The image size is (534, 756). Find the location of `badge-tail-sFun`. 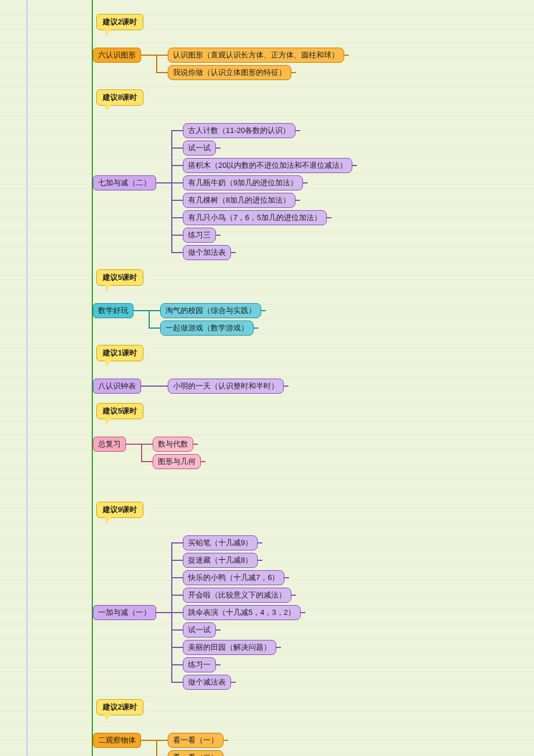

badge-tail-sFun is located at coordinates (108, 287).